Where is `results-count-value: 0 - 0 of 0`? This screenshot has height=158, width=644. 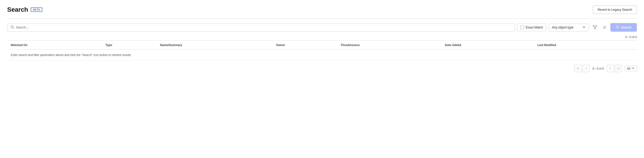 results-count-value: 0 - 0 of 0 is located at coordinates (631, 37).